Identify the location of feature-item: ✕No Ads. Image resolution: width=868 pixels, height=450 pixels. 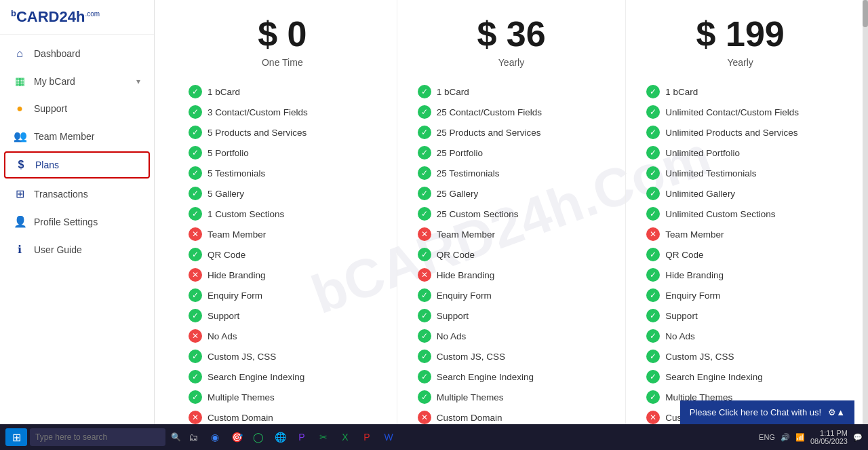
(282, 336).